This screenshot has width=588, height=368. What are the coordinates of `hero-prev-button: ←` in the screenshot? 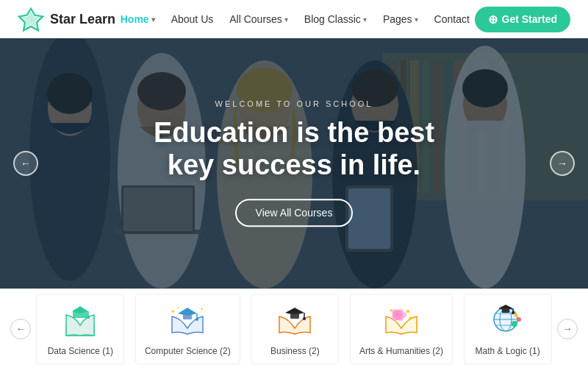 It's located at (26, 163).